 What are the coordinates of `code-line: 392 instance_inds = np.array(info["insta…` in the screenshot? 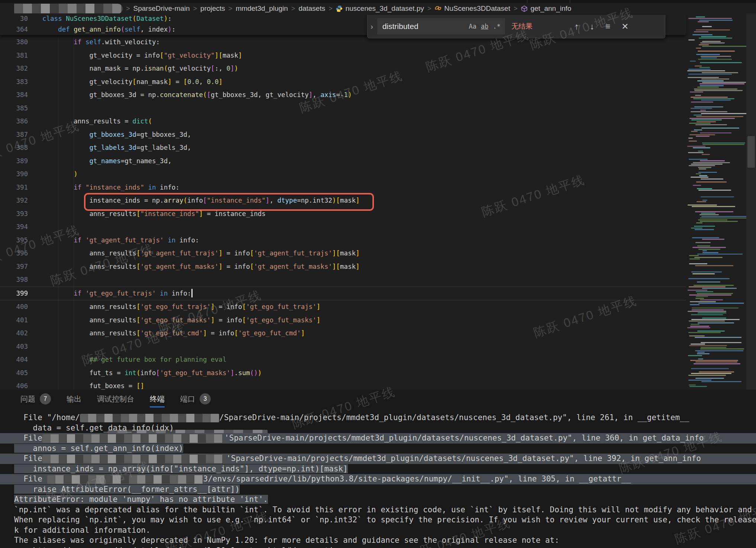 It's located at (343, 201).